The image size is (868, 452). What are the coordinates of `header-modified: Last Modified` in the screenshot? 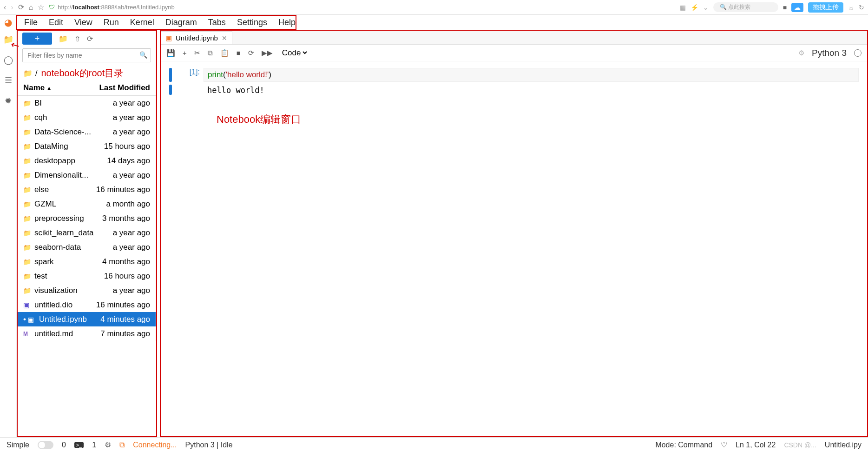 It's located at (125, 88).